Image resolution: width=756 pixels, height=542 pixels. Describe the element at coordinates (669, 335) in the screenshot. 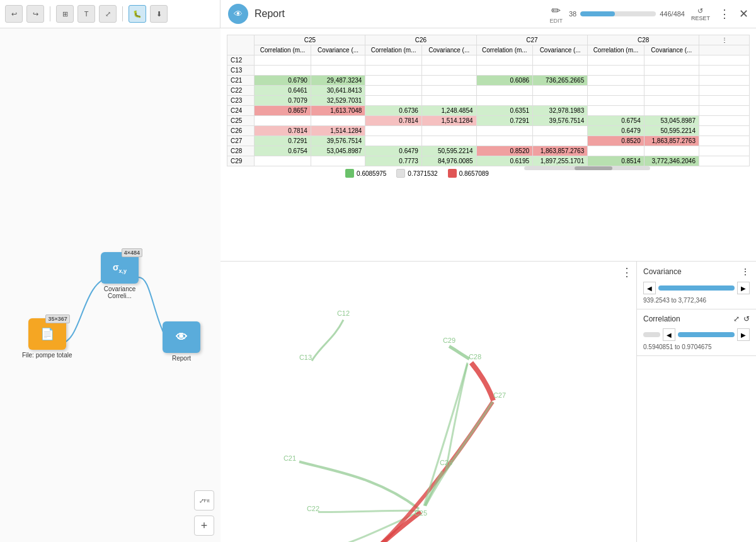

I see `correlation-left-arrow: ◀` at that location.